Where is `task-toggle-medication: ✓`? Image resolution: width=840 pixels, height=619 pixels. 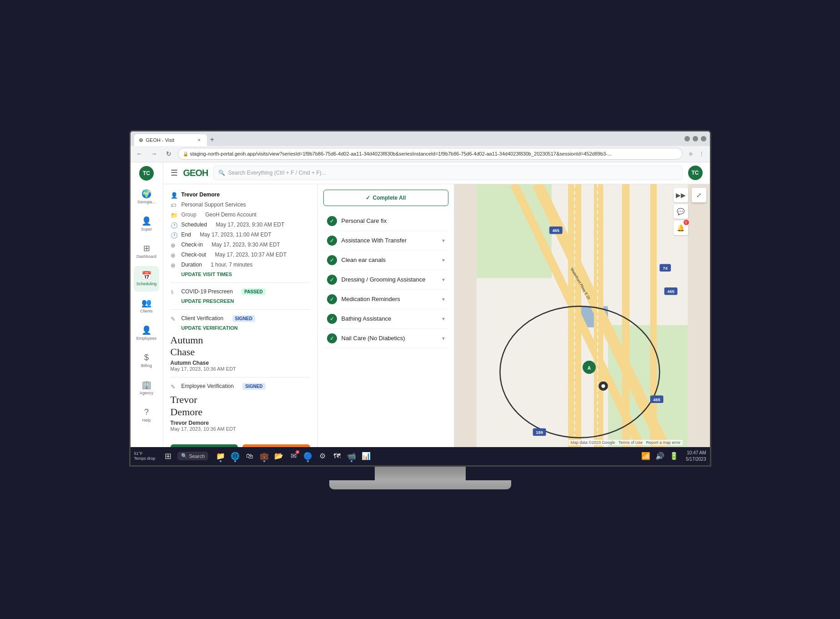
task-toggle-medication: ✓ is located at coordinates (332, 299).